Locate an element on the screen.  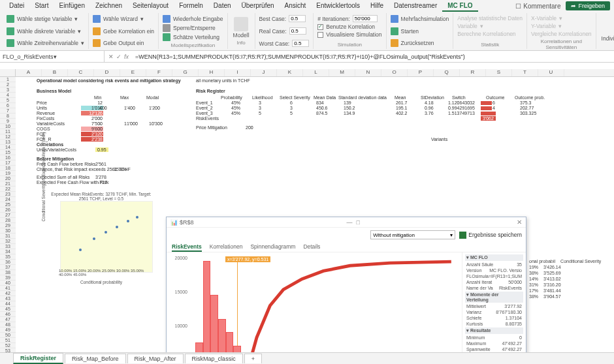
ribbon-repeat: Wiederhole Eingabe is located at coordinates (193, 19).